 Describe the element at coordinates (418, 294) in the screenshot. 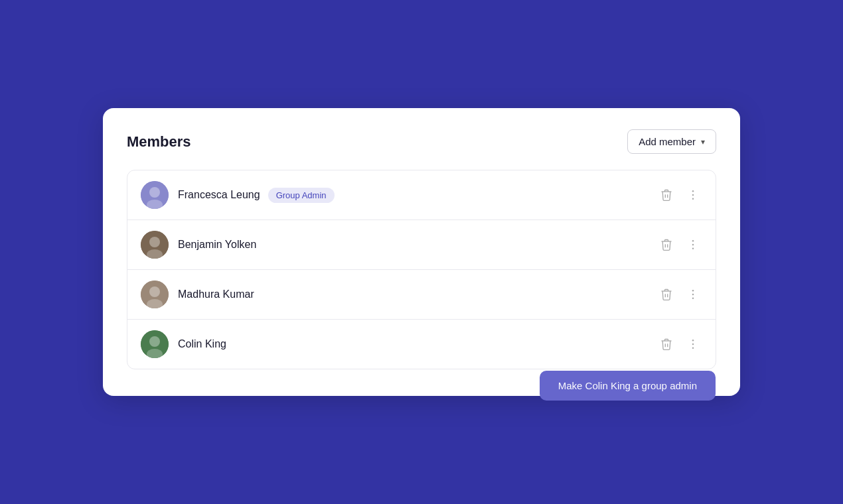

I see `member-name-madhura: Madhura Kumar` at that location.